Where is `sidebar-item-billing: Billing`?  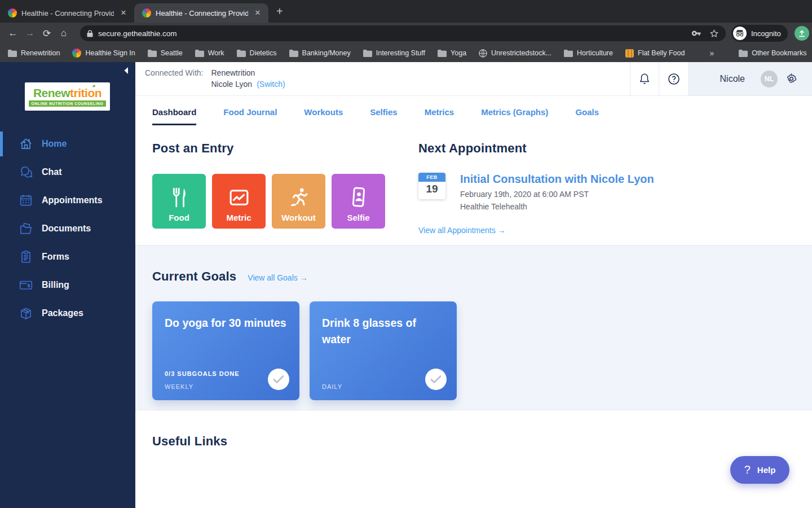 sidebar-item-billing: Billing is located at coordinates (68, 285).